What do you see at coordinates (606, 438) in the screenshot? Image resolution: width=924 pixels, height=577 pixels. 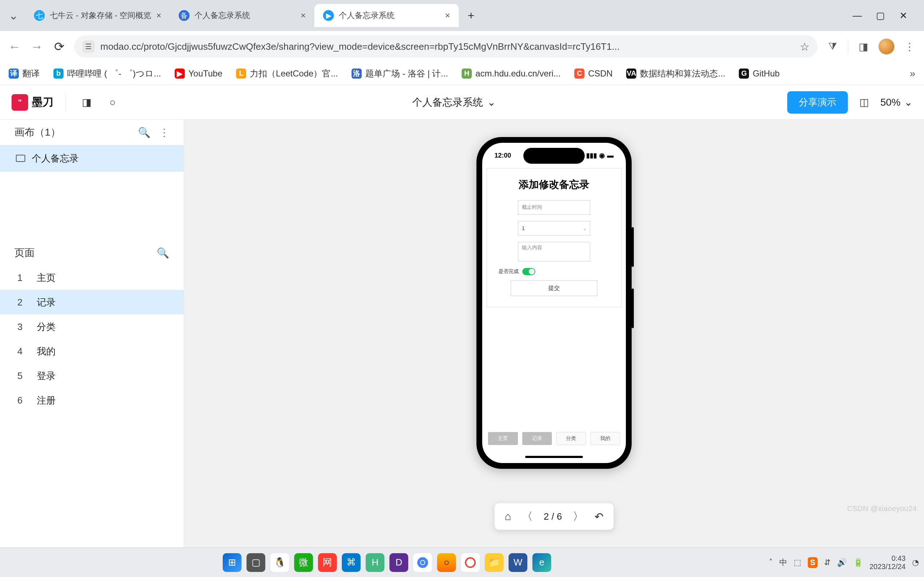 I see `device-tab-mine: 我的` at bounding box center [606, 438].